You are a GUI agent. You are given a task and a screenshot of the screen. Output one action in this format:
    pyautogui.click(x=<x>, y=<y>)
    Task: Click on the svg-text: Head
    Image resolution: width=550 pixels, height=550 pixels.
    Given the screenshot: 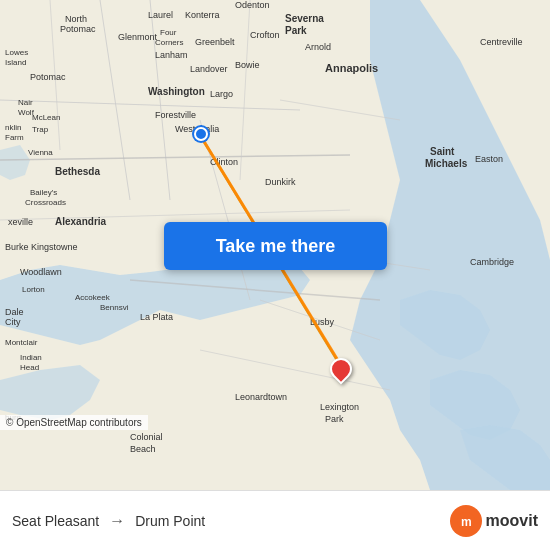 What is the action you would take?
    pyautogui.click(x=30, y=368)
    